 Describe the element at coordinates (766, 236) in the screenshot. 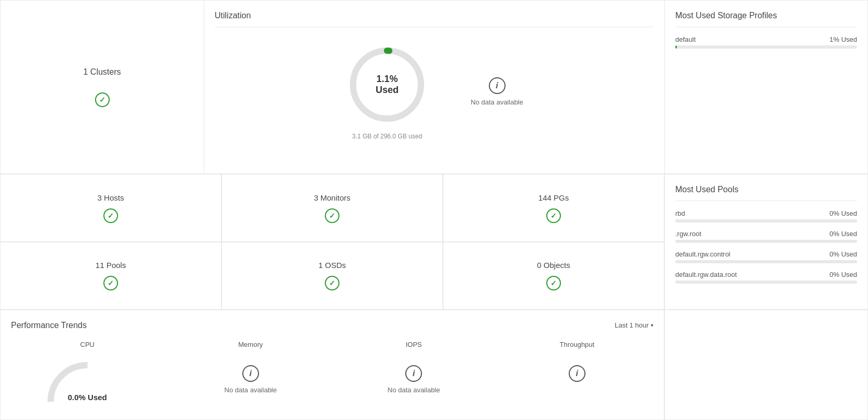

I see `list-item: .rgw.root 0% Used` at that location.